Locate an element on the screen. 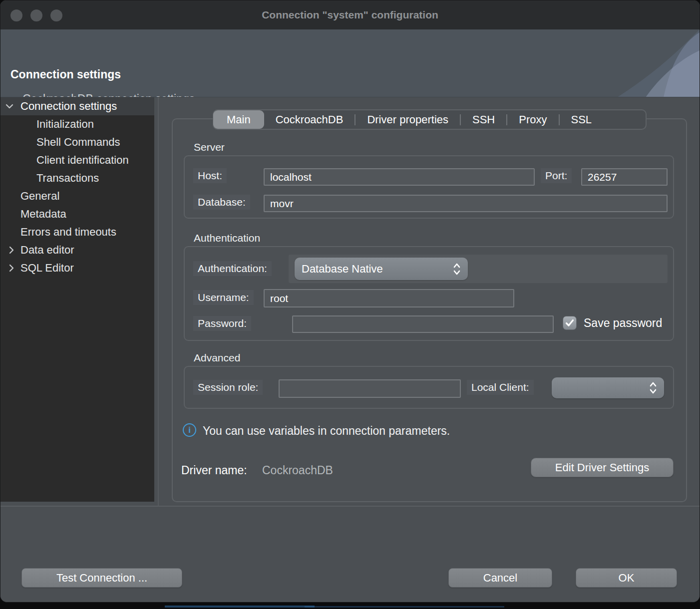 This screenshot has width=700, height=609. host-input is located at coordinates (399, 177).